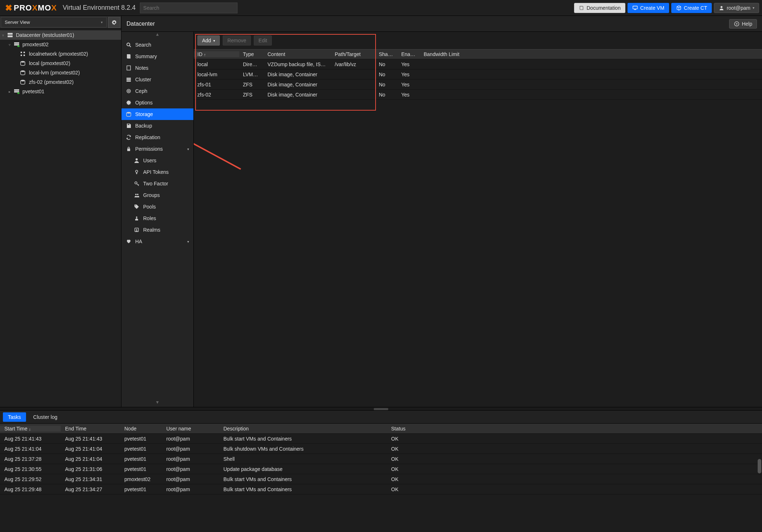  What do you see at coordinates (692, 8) in the screenshot?
I see `create-ct-button: Create CT` at bounding box center [692, 8].